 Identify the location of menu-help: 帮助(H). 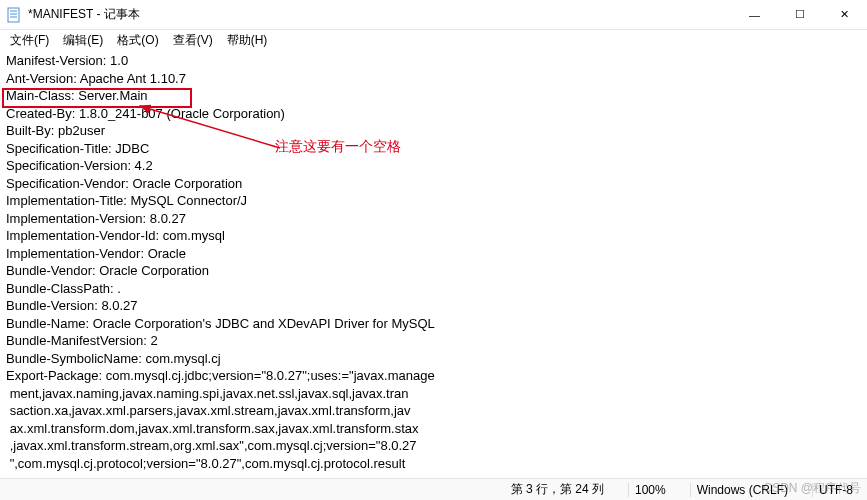
(248, 40).